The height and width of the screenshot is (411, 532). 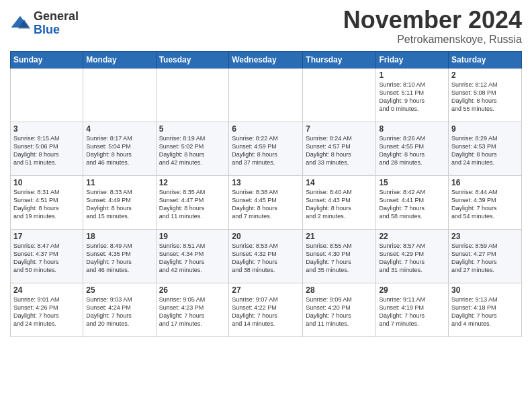 I want to click on day-info: Sunrise: 8:26 AM Sunset: 4:55 PM Dayligh…, so click(x=412, y=150).